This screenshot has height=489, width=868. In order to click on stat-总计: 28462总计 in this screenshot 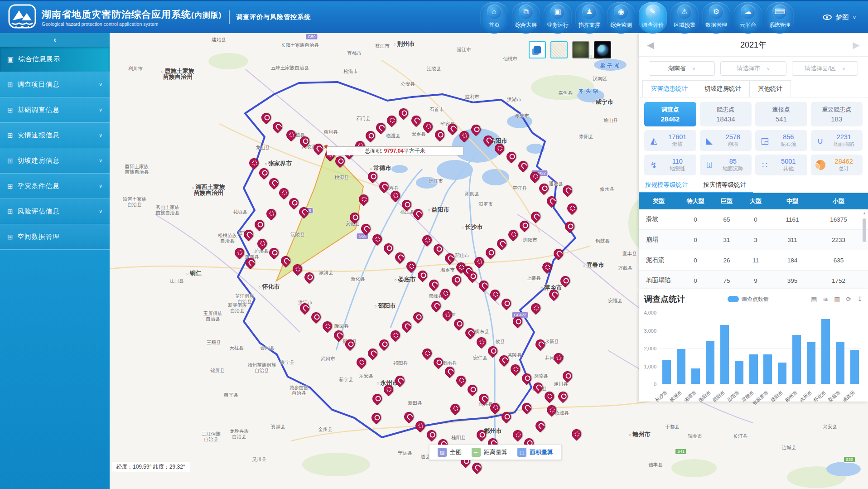, I will do `click(837, 165)`.